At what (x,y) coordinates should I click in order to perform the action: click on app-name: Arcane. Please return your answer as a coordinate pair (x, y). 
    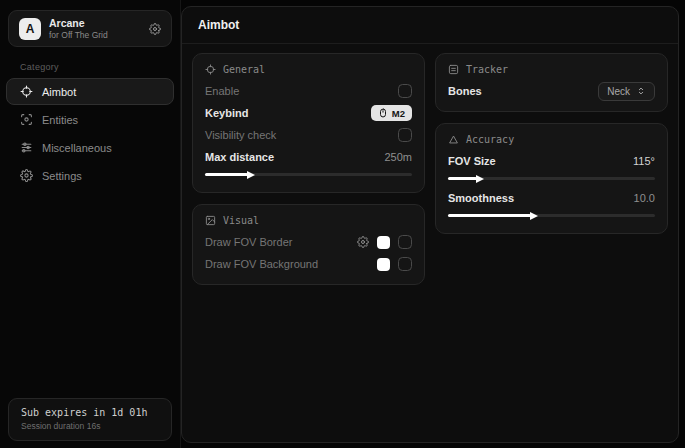
    Looking at the image, I should click on (78, 23).